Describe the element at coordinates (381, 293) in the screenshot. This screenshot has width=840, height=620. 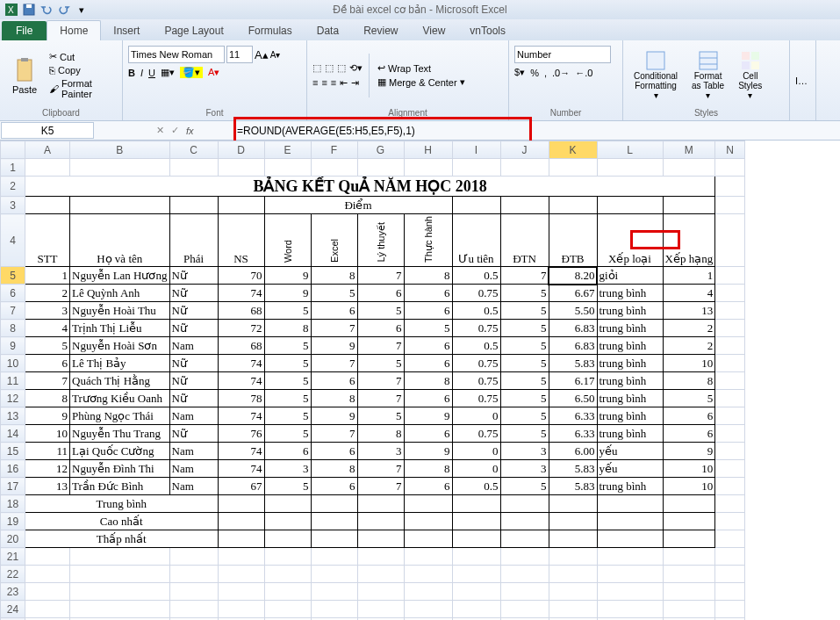
I see `cell-G6: 6` at that location.